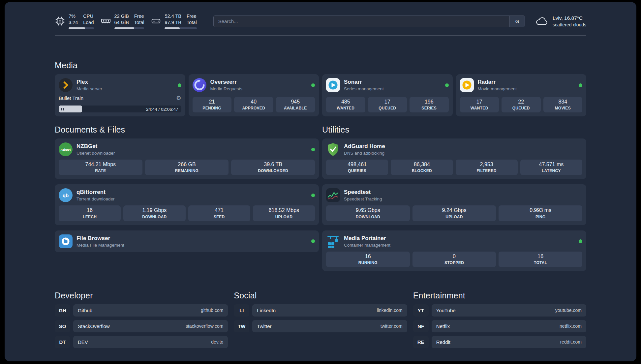 This screenshot has width=641, height=364. What do you see at coordinates (390, 310) in the screenshot?
I see `bookmark-url: linkedin.com` at bounding box center [390, 310].